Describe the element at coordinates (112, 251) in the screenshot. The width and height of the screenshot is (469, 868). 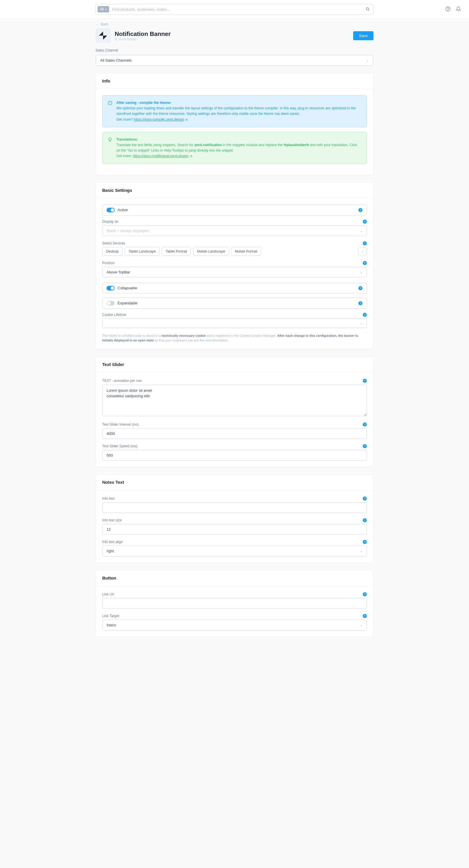
I see `device-chip-desktop: Desktop` at that location.